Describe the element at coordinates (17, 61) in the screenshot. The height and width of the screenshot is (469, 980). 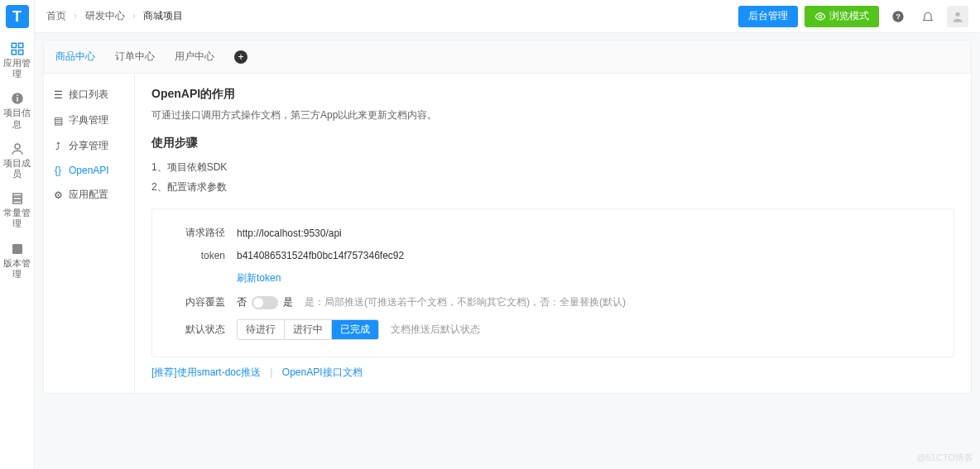
I see `nav-item-apps: 应用管理` at that location.